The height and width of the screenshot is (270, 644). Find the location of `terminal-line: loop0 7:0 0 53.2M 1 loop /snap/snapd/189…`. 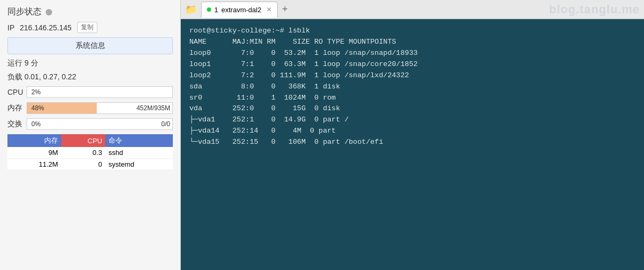

terminal-line: loop0 7:0 0 53.2M 1 loop /snap/snapd/189… is located at coordinates (413, 53).